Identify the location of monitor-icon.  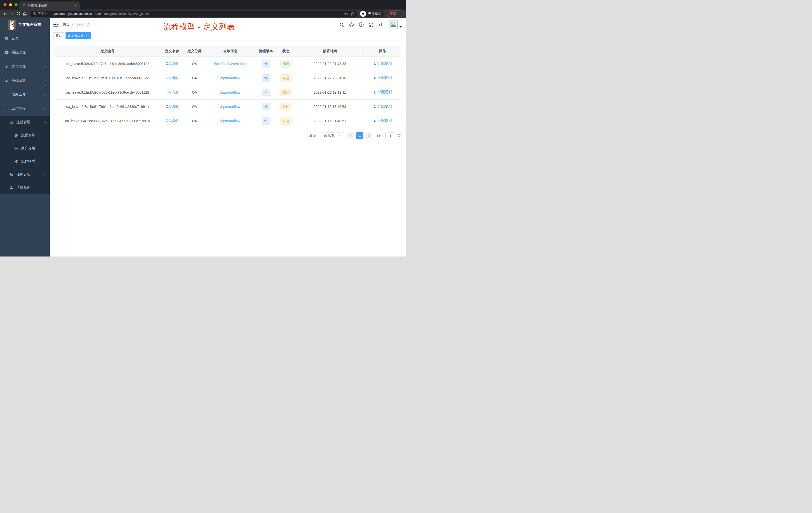
(6, 81).